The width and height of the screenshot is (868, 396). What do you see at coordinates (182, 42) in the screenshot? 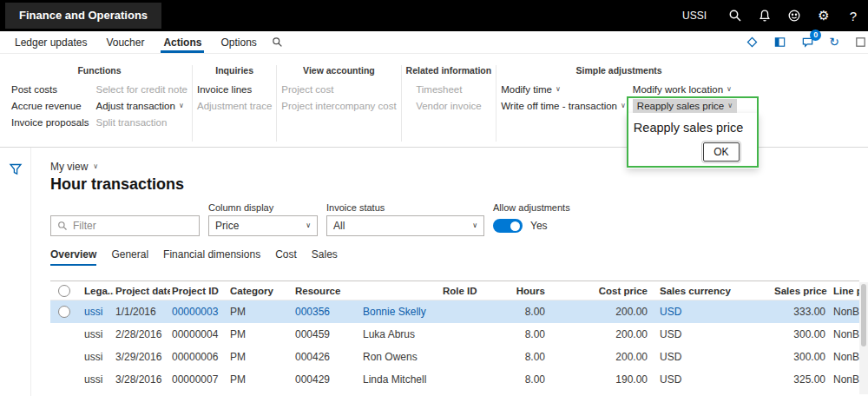
I see `tab-actions: Actions` at bounding box center [182, 42].